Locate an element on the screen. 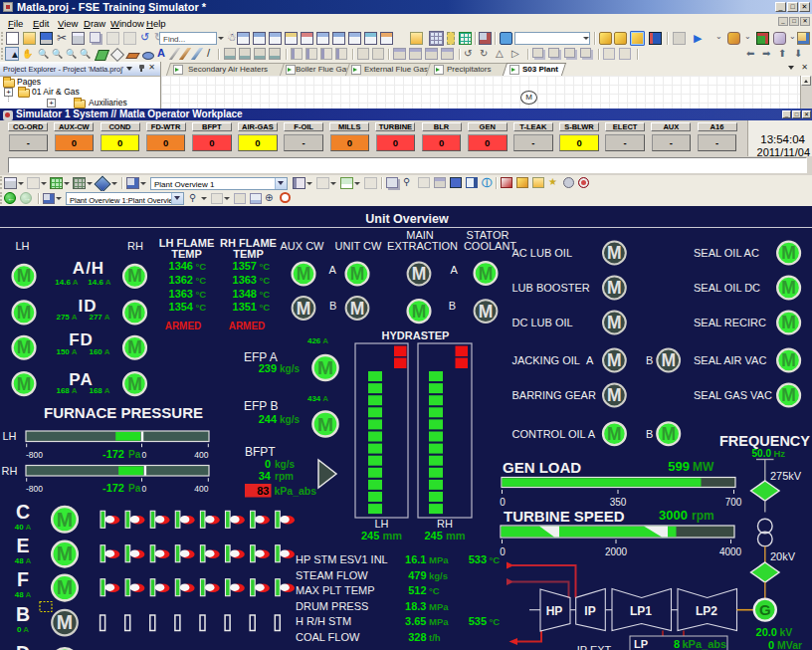  svg-text: 1357 is located at coordinates (245, 266).